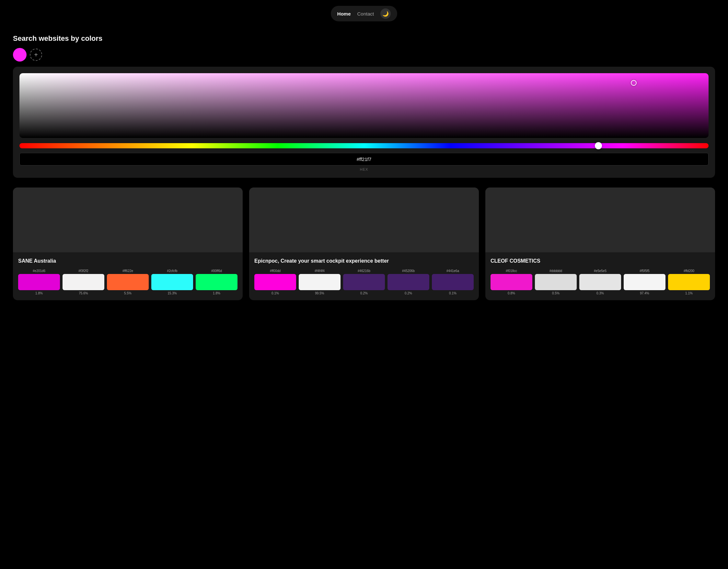 The image size is (728, 569). What do you see at coordinates (689, 282) in the screenshot?
I see `palette-item: #ffd2001.1%` at bounding box center [689, 282].